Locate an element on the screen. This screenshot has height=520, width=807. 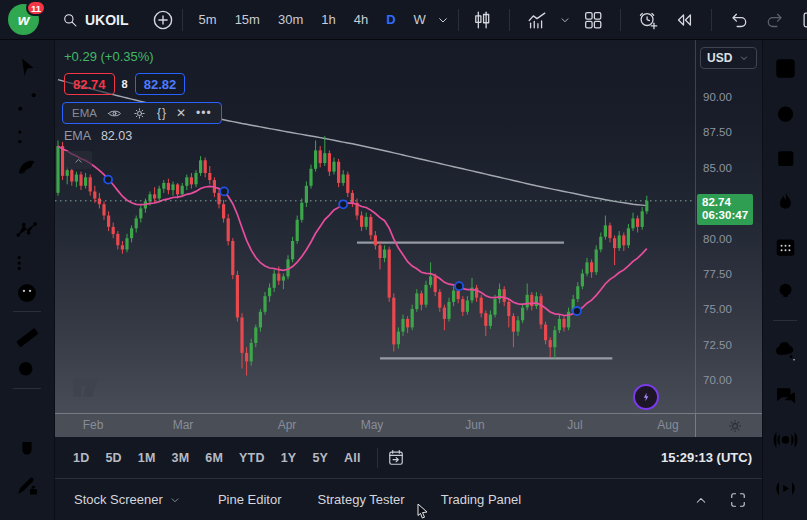
interval-button-4h: 4h is located at coordinates (361, 20).